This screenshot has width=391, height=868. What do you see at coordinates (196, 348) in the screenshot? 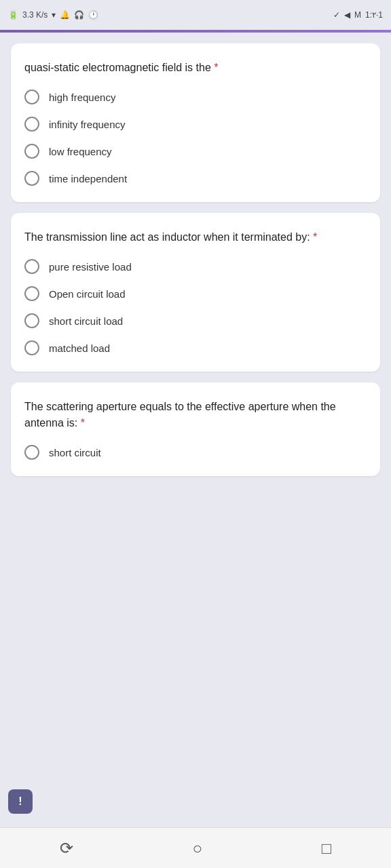
I see `option-q2-matched-load: matched load` at bounding box center [196, 348].